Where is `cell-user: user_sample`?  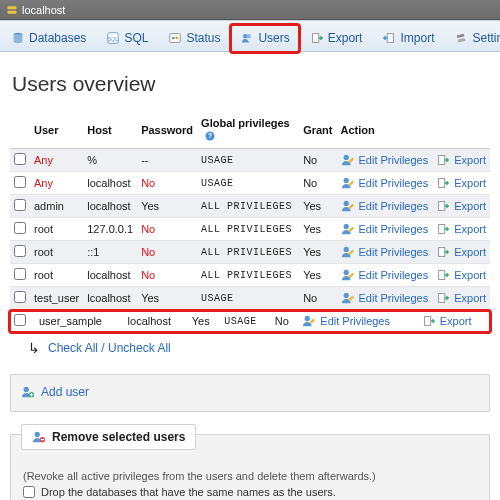 cell-user: user_sample is located at coordinates (80, 322).